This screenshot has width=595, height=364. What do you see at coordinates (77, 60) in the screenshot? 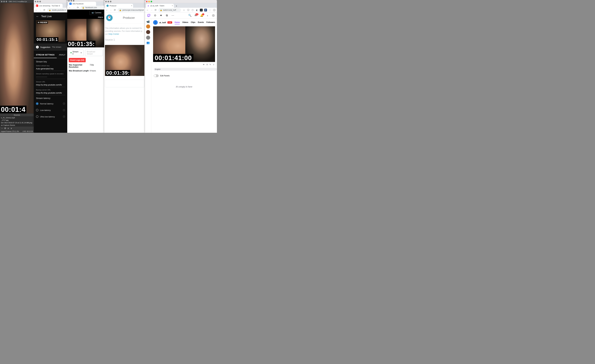
I see `event-logs-button: Event Logs (12)` at bounding box center [77, 60].